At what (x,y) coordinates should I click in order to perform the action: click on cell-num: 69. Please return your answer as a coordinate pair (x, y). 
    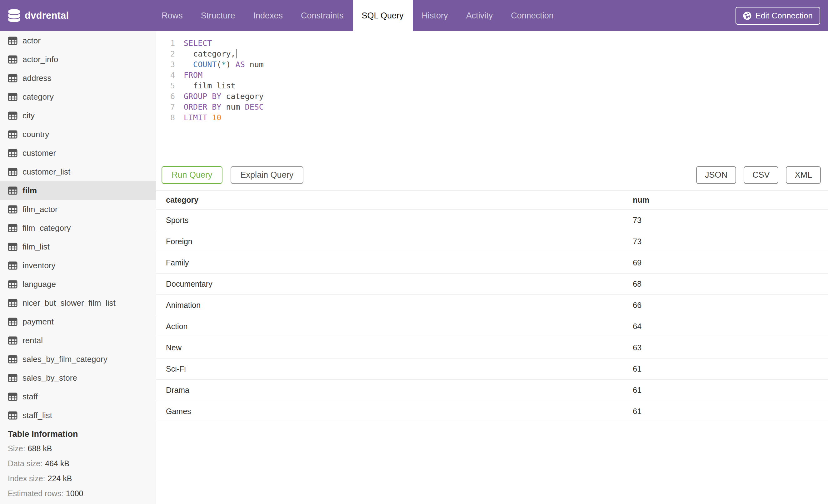
    Looking at the image, I should click on (726, 263).